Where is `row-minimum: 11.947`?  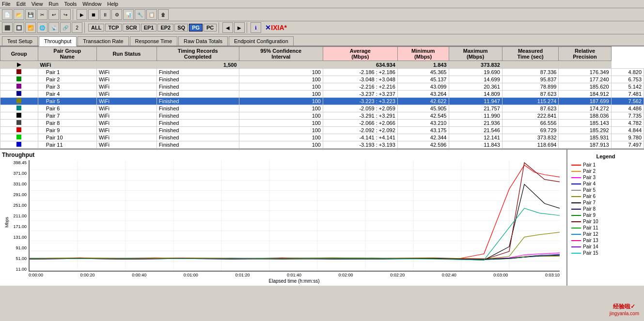 row-minimum: 11.947 is located at coordinates (475, 102).